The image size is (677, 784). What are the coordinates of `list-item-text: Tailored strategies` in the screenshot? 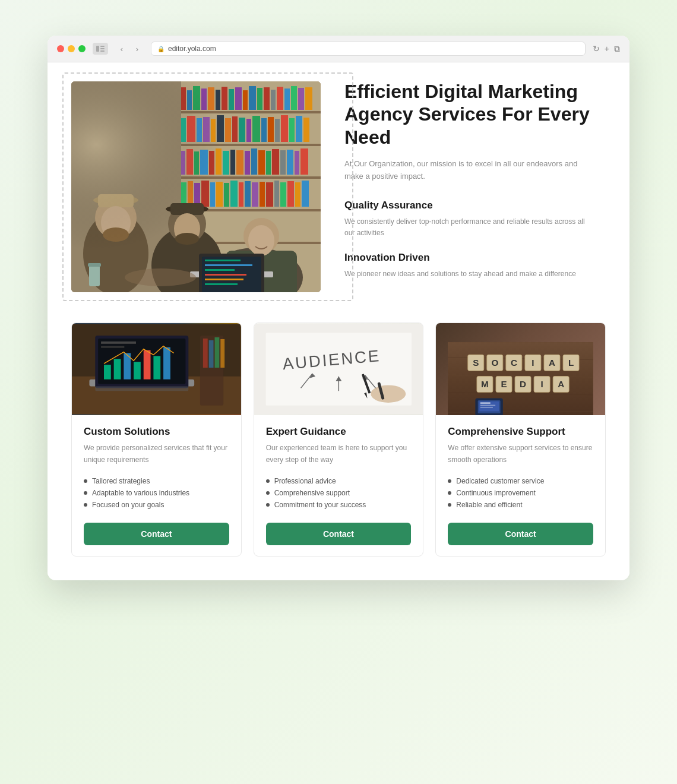 It's located at (121, 481).